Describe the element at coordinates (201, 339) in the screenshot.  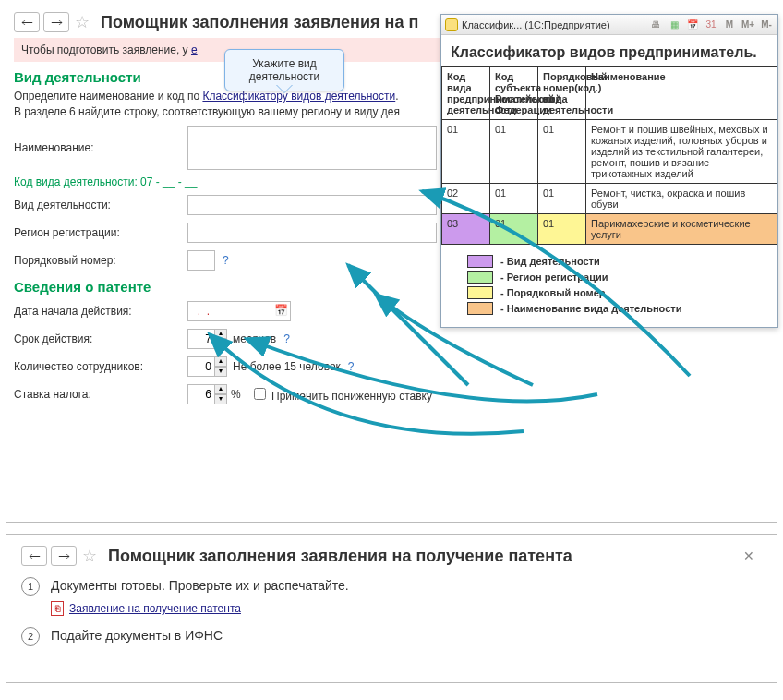
I see `term-input` at that location.